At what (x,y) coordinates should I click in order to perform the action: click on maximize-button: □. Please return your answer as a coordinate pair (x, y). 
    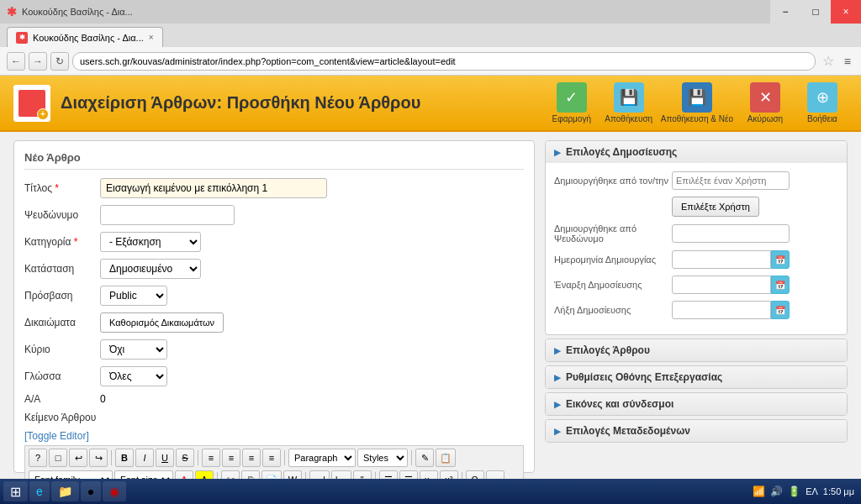
    Looking at the image, I should click on (816, 12).